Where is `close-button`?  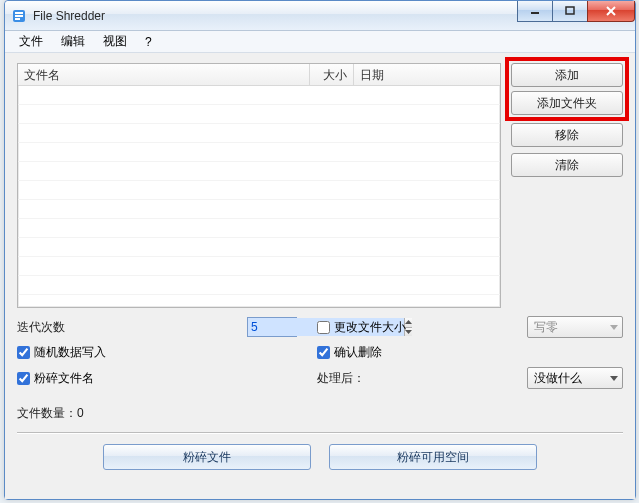 close-button is located at coordinates (611, 12).